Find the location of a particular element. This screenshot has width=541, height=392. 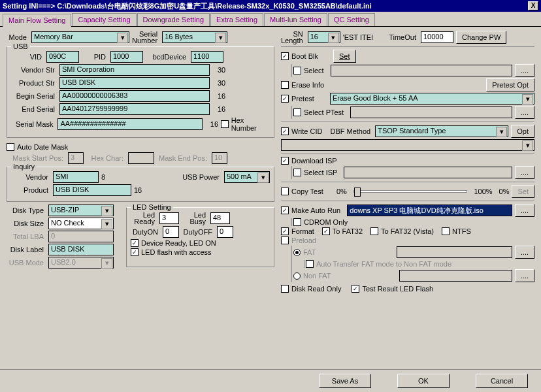

led-legend: LED Setting is located at coordinates (152, 207).